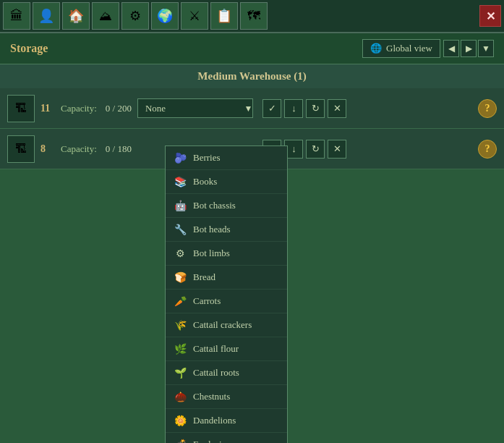 The image size is (504, 443). I want to click on toolbar-icon-2: 🏠, so click(76, 16).